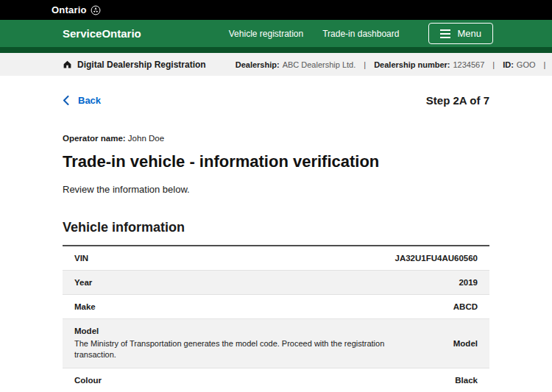  I want to click on row-label: Colour, so click(88, 380).